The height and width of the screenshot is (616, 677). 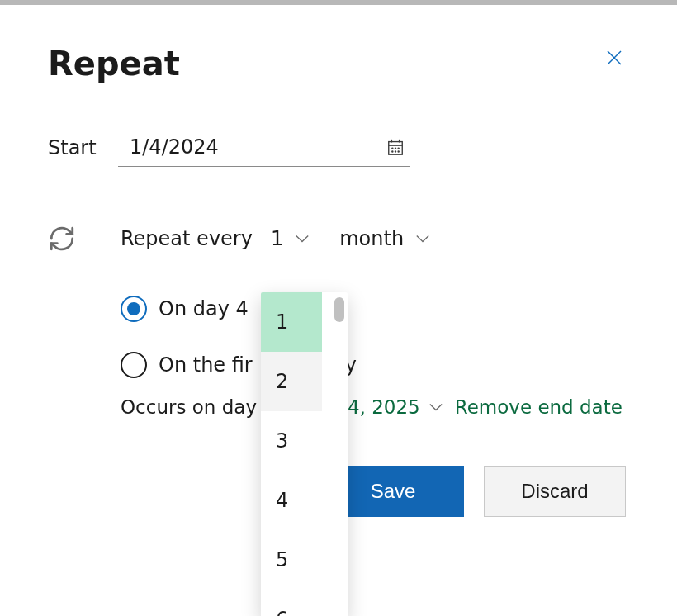 What do you see at coordinates (264, 148) in the screenshot?
I see `start-date-input: 1/4/2024` at bounding box center [264, 148].